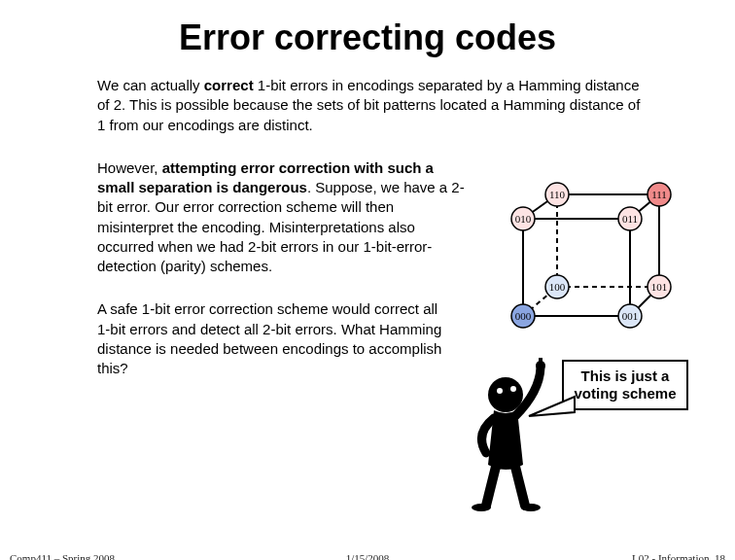 This screenshot has height=560, width=735. Describe the element at coordinates (62, 556) in the screenshot. I see `footer-left: Comp411 – Spring 2008` at that location.